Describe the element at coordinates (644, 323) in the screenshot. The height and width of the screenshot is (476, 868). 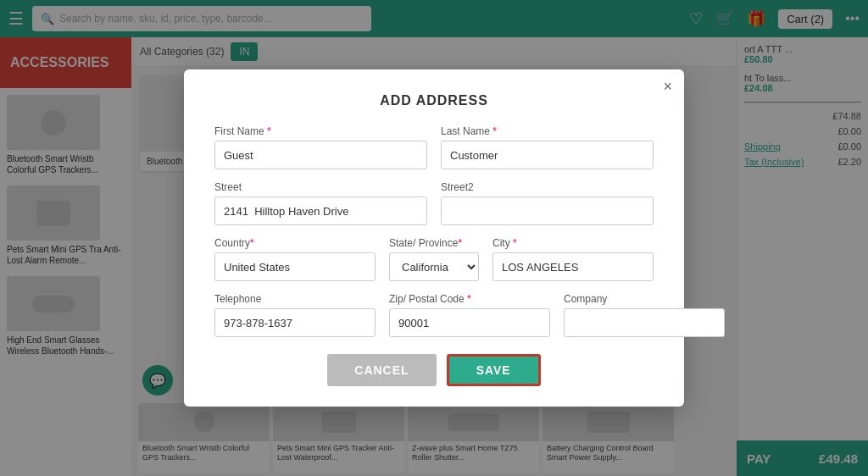
I see `company-input` at that location.